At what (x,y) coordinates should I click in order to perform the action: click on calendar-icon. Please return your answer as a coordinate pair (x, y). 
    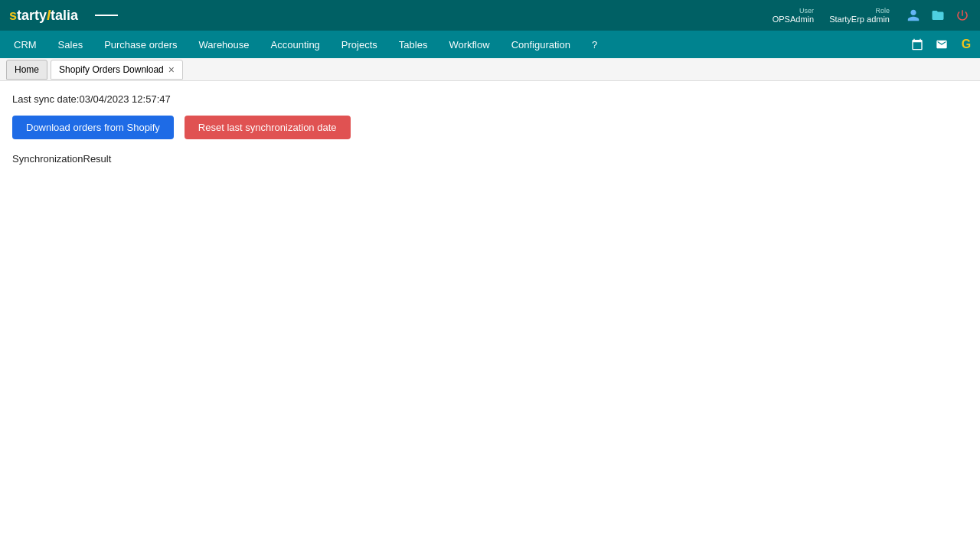
    Looking at the image, I should click on (917, 44).